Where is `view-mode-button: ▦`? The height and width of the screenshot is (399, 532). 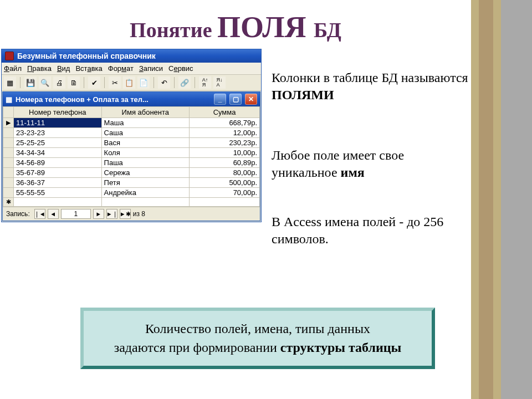
view-mode-button: ▦ is located at coordinates (10, 83).